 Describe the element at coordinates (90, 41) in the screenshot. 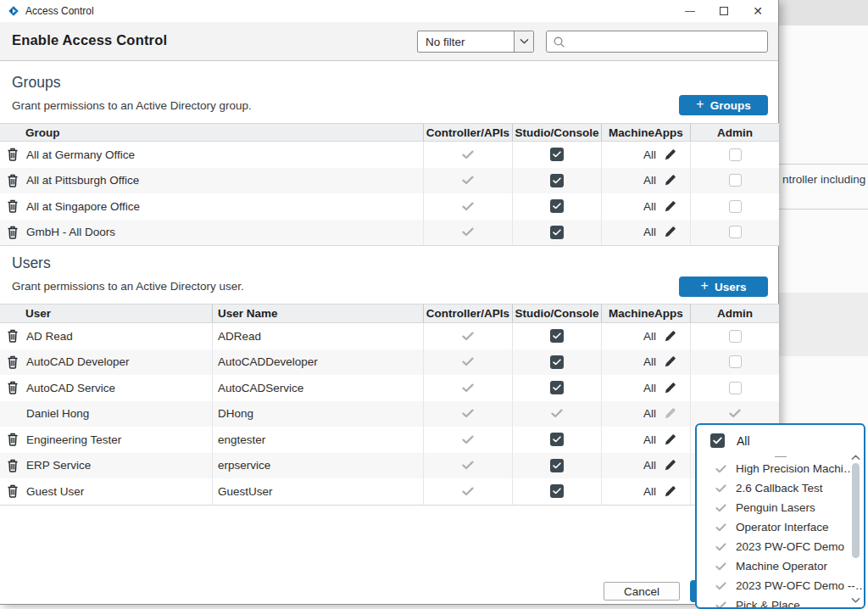

I see `dialog-title: Enable Access Control` at that location.